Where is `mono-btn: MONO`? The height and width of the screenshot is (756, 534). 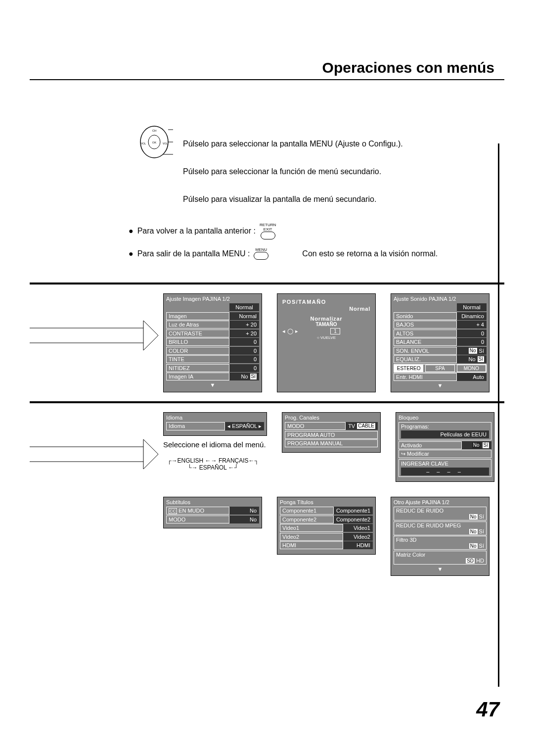 mono-btn: MONO is located at coordinates (472, 368).